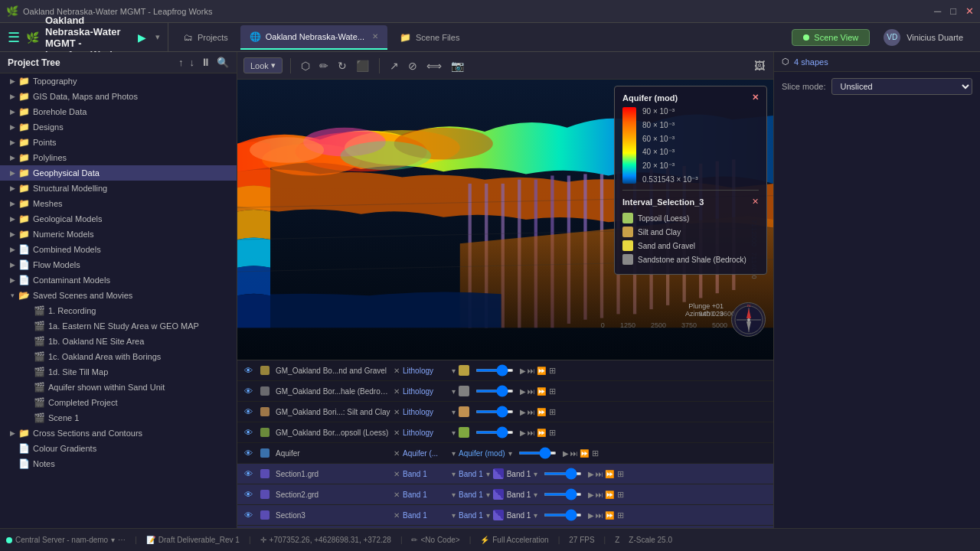 The width and height of the screenshot is (980, 551). I want to click on arrow-tool-icon: ↗, so click(394, 66).